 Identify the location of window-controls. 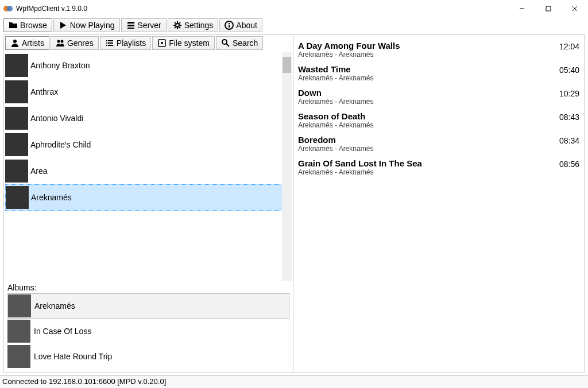
(548, 9).